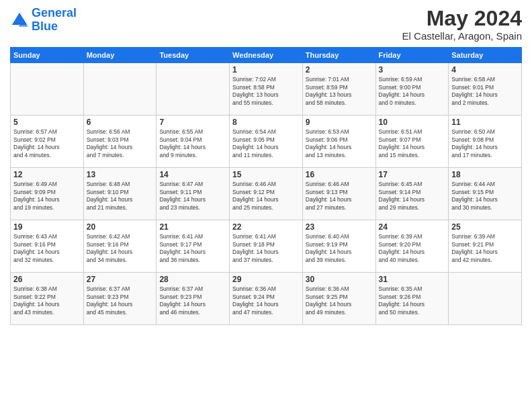 This screenshot has height=411, width=532. What do you see at coordinates (485, 246) in the screenshot?
I see `calendar-cell: 25Sunrise: 6:39 AMSunset: 9:21 PMDayligh…` at bounding box center [485, 246].